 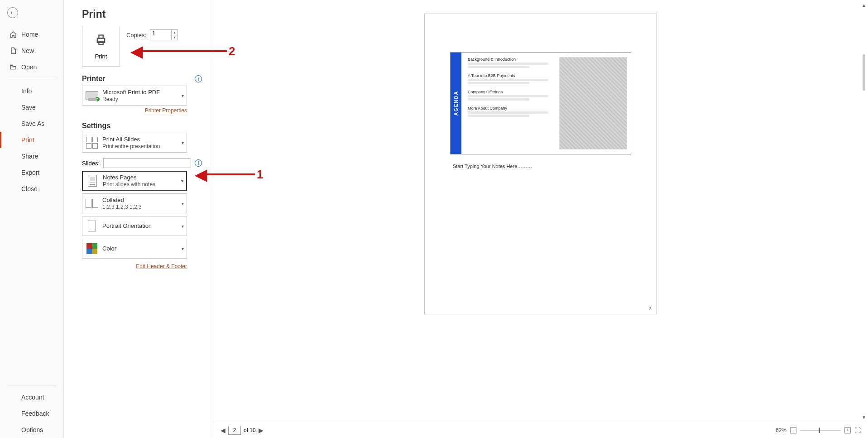 I want to click on print-layout-primary: Notes Pages, so click(x=129, y=178).